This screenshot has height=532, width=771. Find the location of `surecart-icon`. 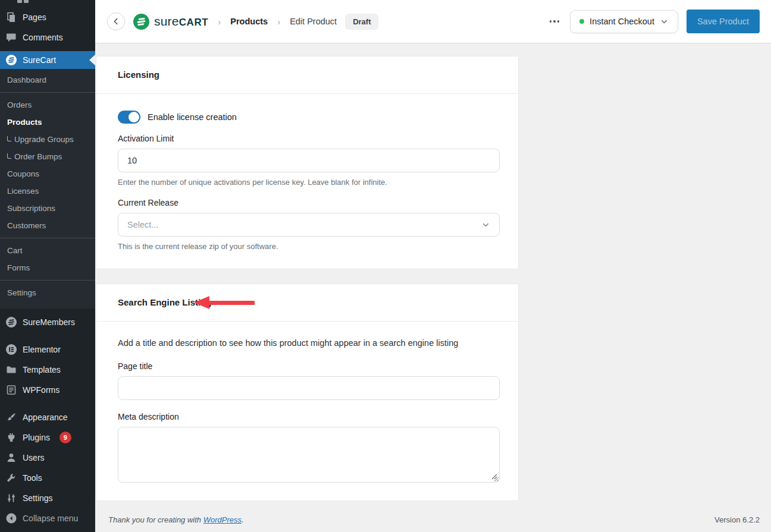

surecart-icon is located at coordinates (11, 60).